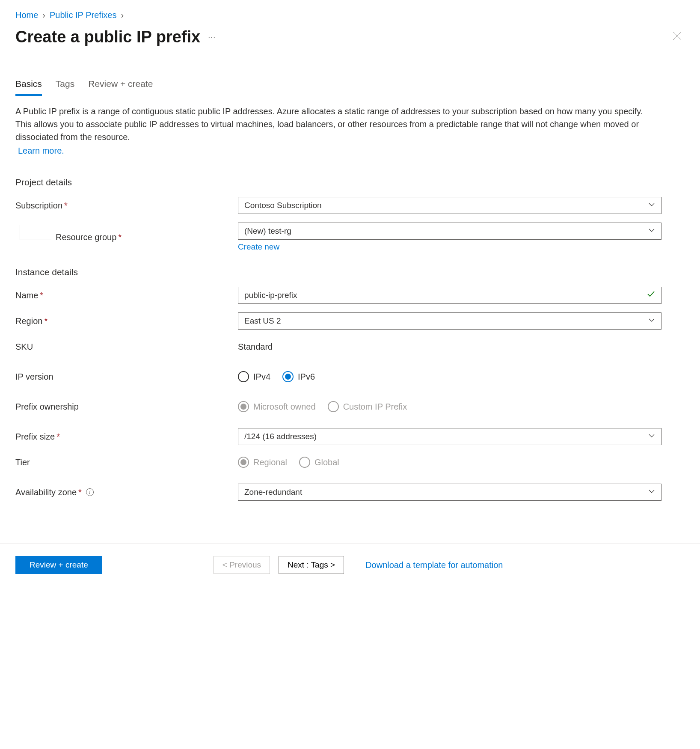  Describe the element at coordinates (332, 124) in the screenshot. I see `description-text: A Public IP prefix is a range of contigu…` at that location.